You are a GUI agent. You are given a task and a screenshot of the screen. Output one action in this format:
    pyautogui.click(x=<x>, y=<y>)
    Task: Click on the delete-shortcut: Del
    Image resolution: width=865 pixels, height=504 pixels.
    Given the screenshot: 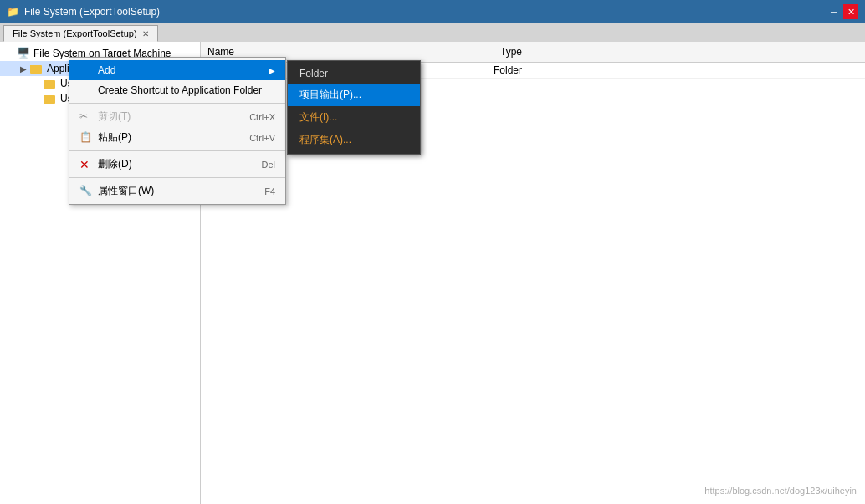 What is the action you would take?
    pyautogui.click(x=268, y=165)
    